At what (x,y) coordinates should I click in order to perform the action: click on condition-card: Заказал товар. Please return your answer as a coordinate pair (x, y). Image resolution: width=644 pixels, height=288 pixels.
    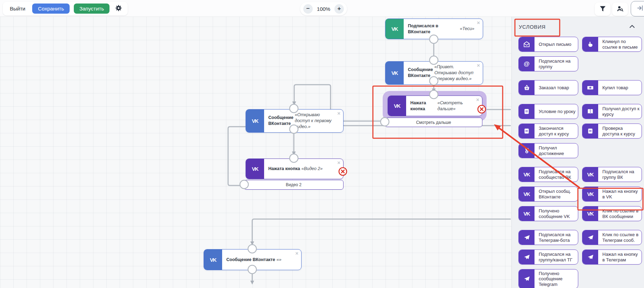
    Looking at the image, I should click on (549, 87).